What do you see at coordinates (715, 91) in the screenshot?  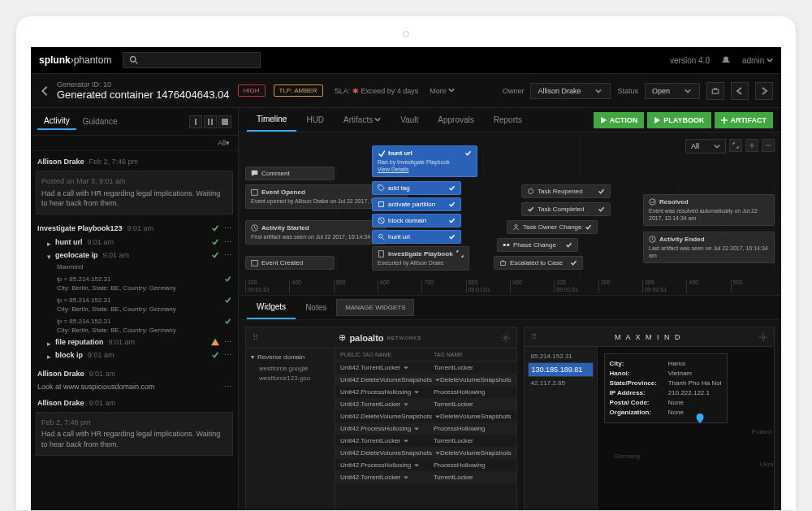 I see `briefcase-button` at bounding box center [715, 91].